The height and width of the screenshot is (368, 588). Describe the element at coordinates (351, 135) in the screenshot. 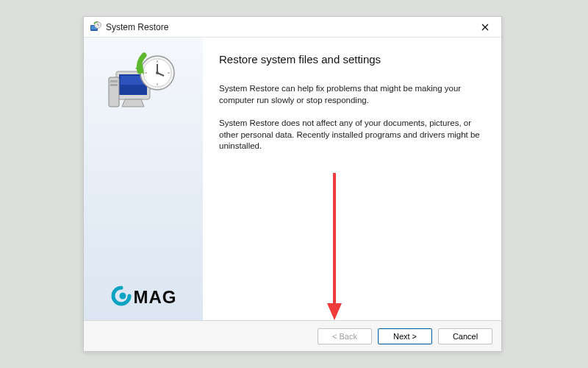

I see `intro-paragraph-2: System Restore does not affect any of yo…` at that location.